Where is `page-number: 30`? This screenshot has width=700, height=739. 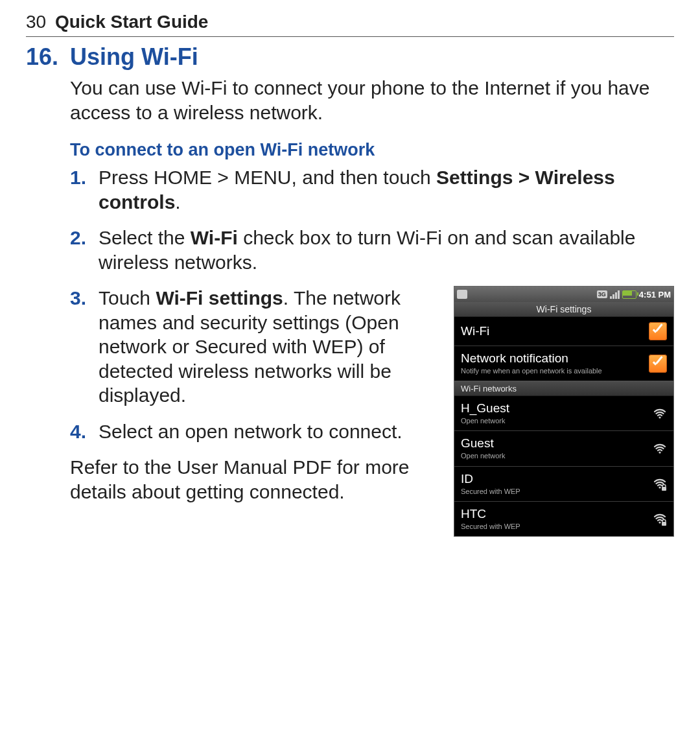
page-number: 30 is located at coordinates (36, 22).